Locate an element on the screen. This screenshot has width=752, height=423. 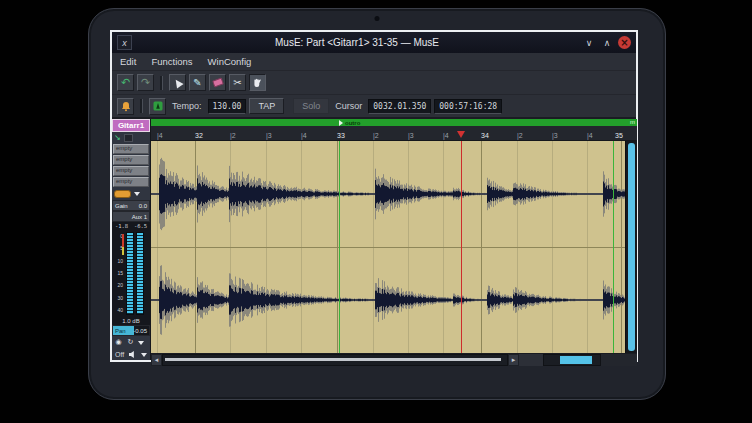
vertical-scrollbar is located at coordinates (631, 247).